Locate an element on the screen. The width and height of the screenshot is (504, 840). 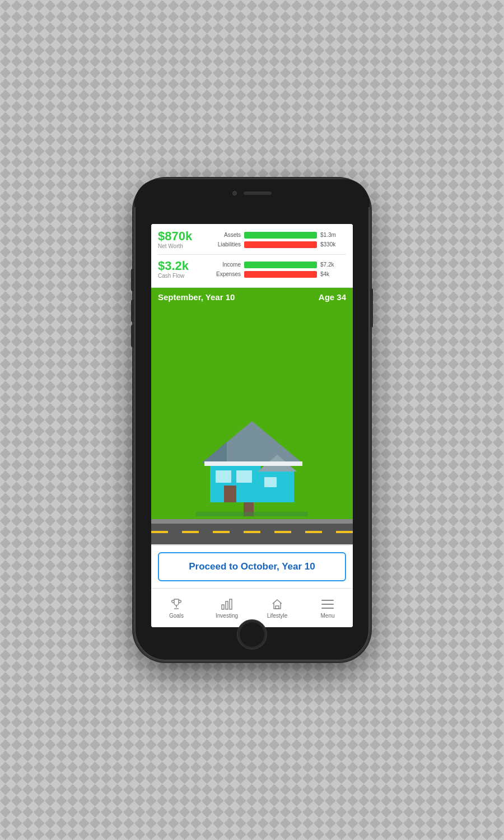
net-worth-label: Net Worth is located at coordinates (183, 246).